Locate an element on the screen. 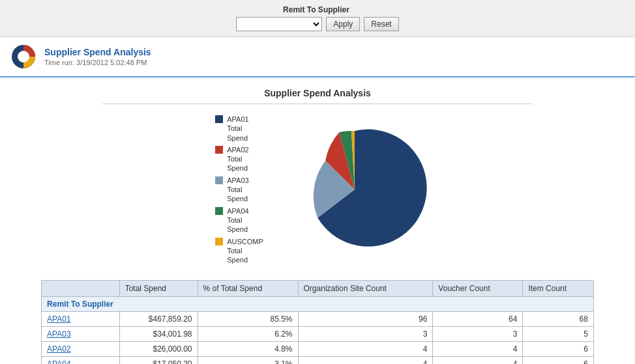 This screenshot has height=364, width=635. legend-label-apa02: APA02TotalSpend is located at coordinates (237, 159).